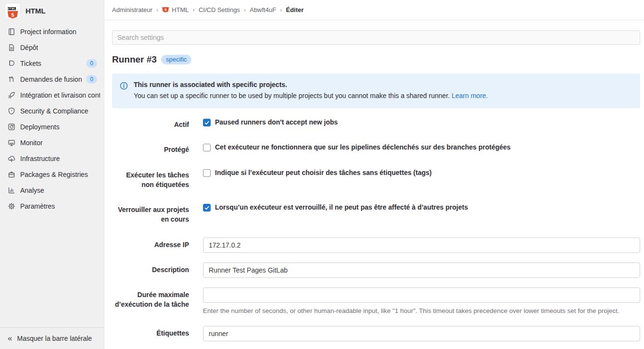 Image resolution: width=644 pixels, height=349 pixels. What do you see at coordinates (151, 270) in the screenshot?
I see `description-field-label: Description` at bounding box center [151, 270].